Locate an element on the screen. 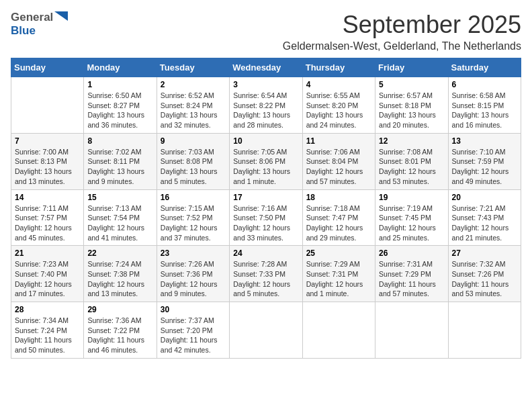 The width and height of the screenshot is (532, 411). day-number: 27 is located at coordinates (485, 253).